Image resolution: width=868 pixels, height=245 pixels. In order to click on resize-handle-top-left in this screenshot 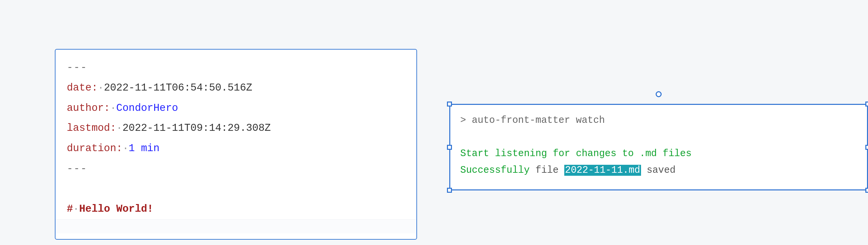, I will do `click(450, 104)`.